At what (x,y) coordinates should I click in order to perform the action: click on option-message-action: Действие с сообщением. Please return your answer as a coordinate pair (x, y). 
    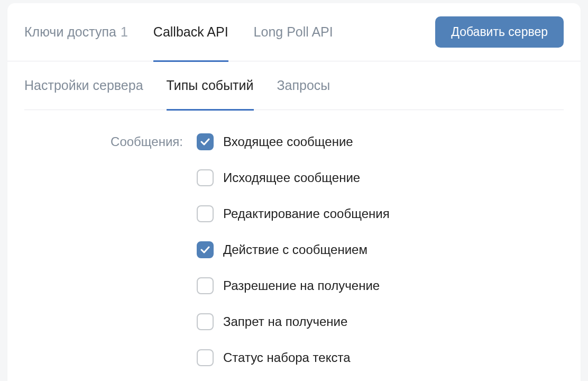
    Looking at the image, I should click on (380, 250).